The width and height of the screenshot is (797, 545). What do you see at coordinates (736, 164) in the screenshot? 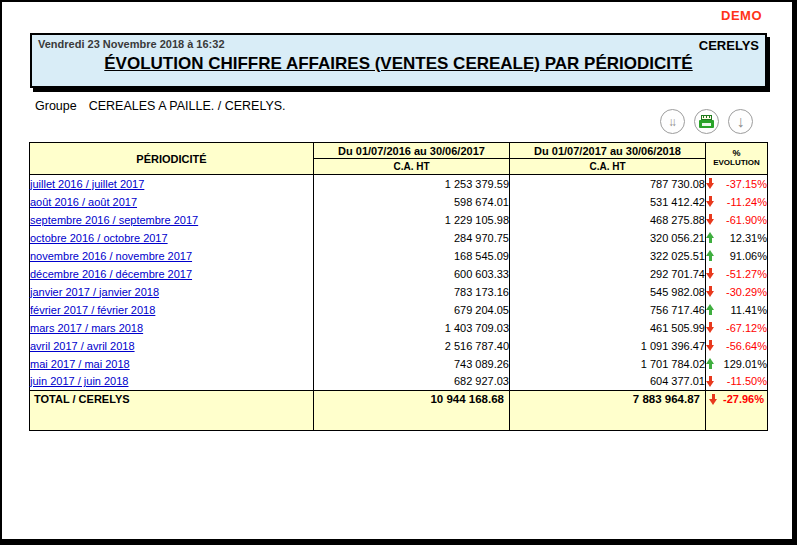
I see `evolution-header-line2: EVOLUTION` at bounding box center [736, 164].